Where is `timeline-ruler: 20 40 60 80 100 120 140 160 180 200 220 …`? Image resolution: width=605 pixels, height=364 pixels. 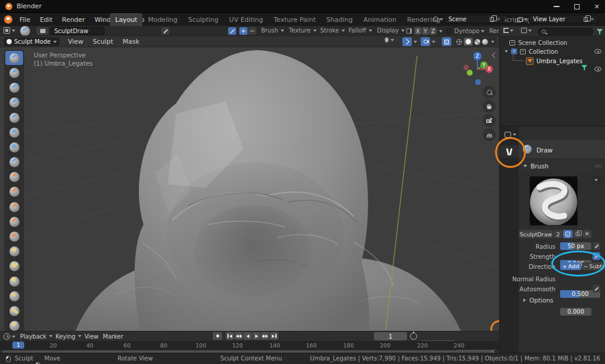
timeline-ruler: 20 40 60 80 100 120 140 160 180 200 220 … is located at coordinates (249, 345).